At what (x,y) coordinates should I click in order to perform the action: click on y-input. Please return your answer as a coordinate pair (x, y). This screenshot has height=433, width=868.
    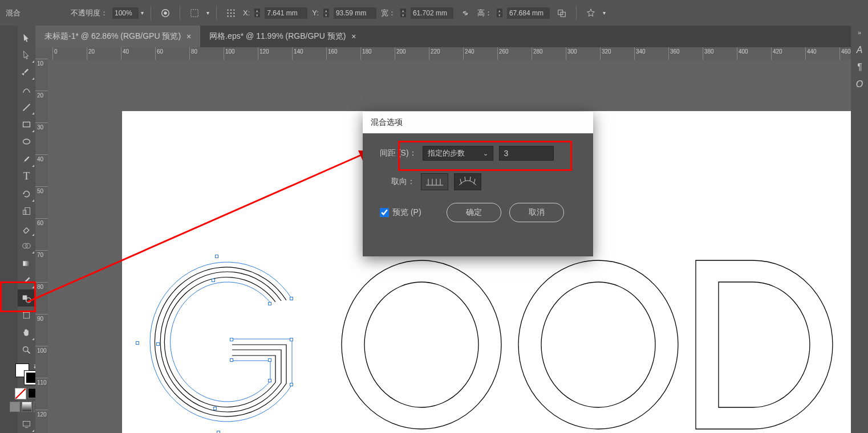
    Looking at the image, I should click on (355, 13).